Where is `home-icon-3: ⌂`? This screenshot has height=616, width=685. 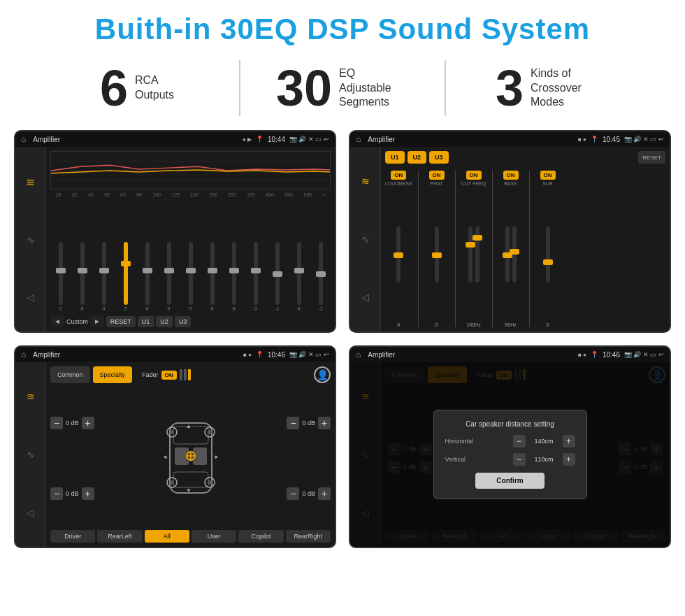
home-icon-3: ⌂ is located at coordinates (24, 354).